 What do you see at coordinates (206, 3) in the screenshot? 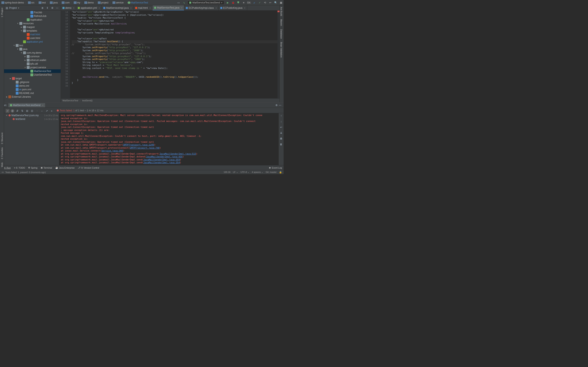
I see `run-config-selector: MailServiceTest.testSend ▾` at bounding box center [206, 3].